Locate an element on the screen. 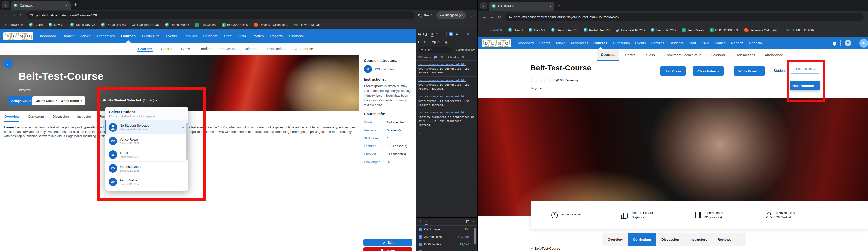 The width and height of the screenshot is (868, 251). tab-close-icon: × is located at coordinates (550, 6).